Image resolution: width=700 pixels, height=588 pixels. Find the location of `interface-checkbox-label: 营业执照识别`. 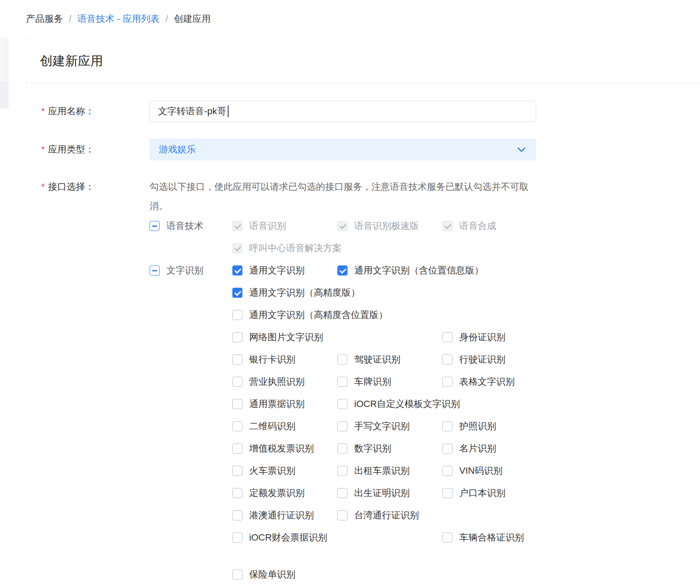

interface-checkbox-label: 营业执照识别 is located at coordinates (277, 382).